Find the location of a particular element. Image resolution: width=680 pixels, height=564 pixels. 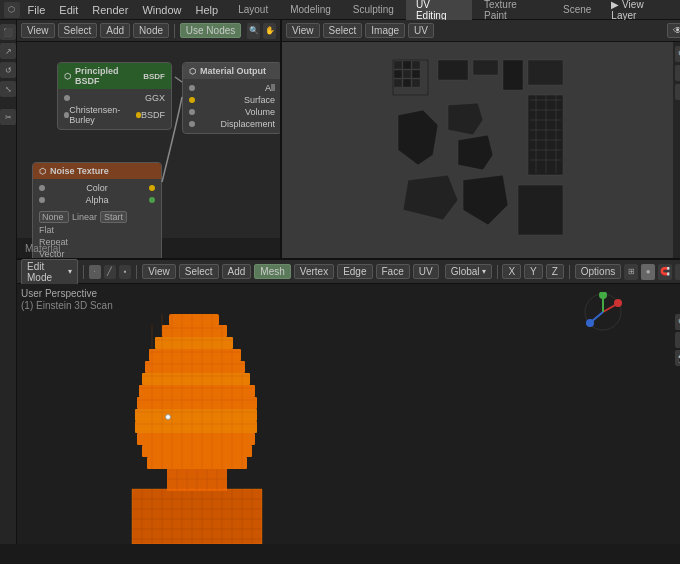

shading-solid-btn: ● is located at coordinates (648, 272).